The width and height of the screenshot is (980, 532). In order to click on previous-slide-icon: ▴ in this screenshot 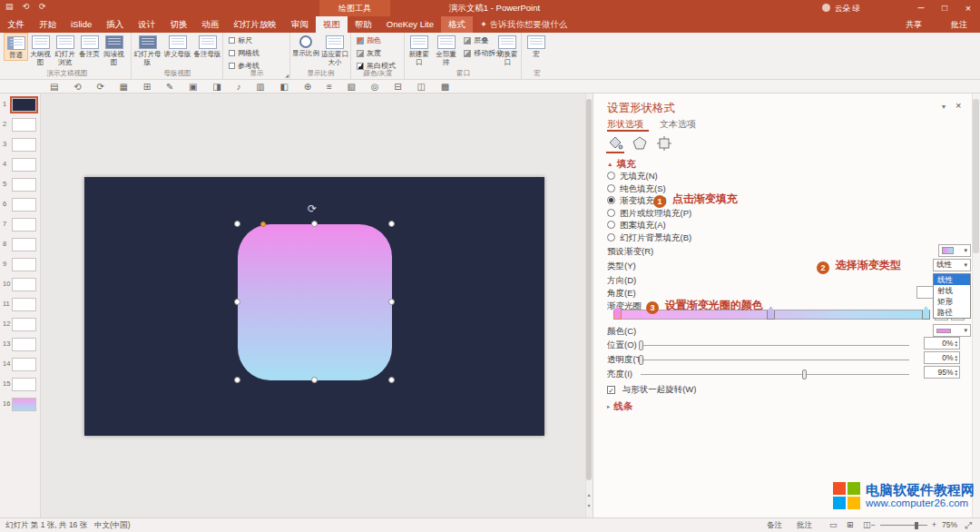, I will do `click(589, 494)`.